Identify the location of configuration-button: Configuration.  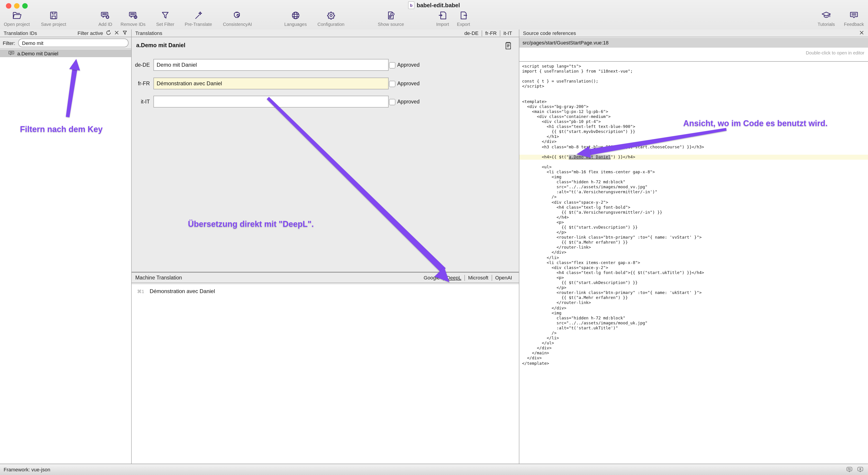
(331, 18).